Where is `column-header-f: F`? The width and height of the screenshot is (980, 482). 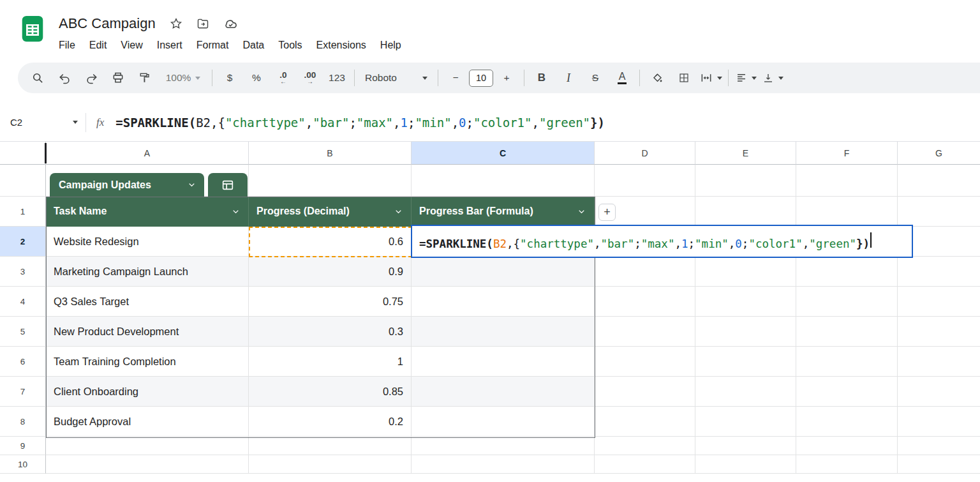
column-header-f: F is located at coordinates (847, 153).